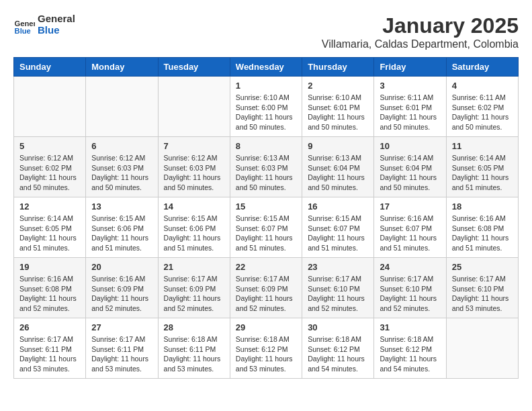  What do you see at coordinates (44, 24) in the screenshot?
I see `logo: General Blue General Blue` at bounding box center [44, 24].